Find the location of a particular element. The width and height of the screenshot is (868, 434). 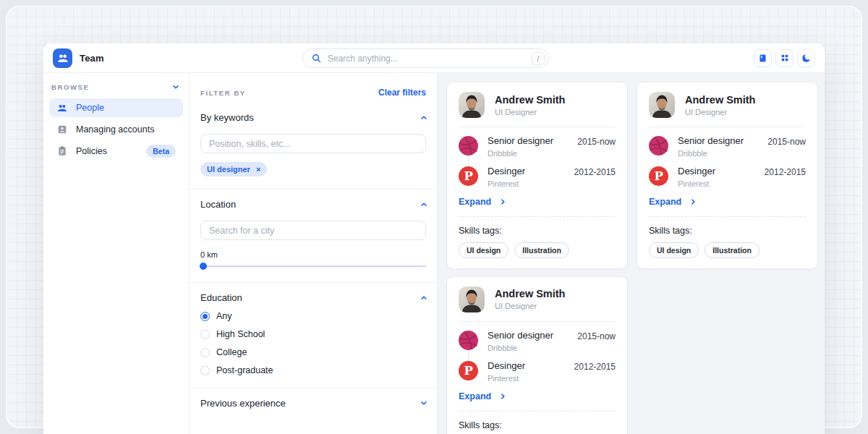

sidebar-section-toggle: BROWSE is located at coordinates (116, 87).